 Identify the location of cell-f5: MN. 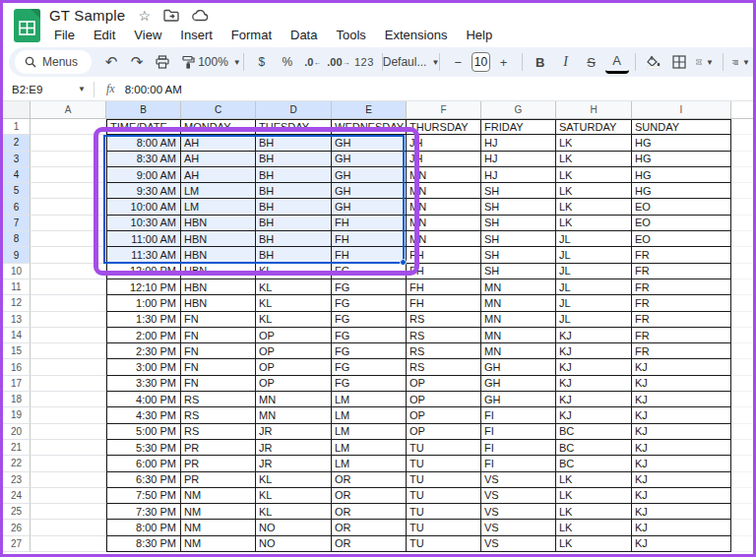
(444, 191).